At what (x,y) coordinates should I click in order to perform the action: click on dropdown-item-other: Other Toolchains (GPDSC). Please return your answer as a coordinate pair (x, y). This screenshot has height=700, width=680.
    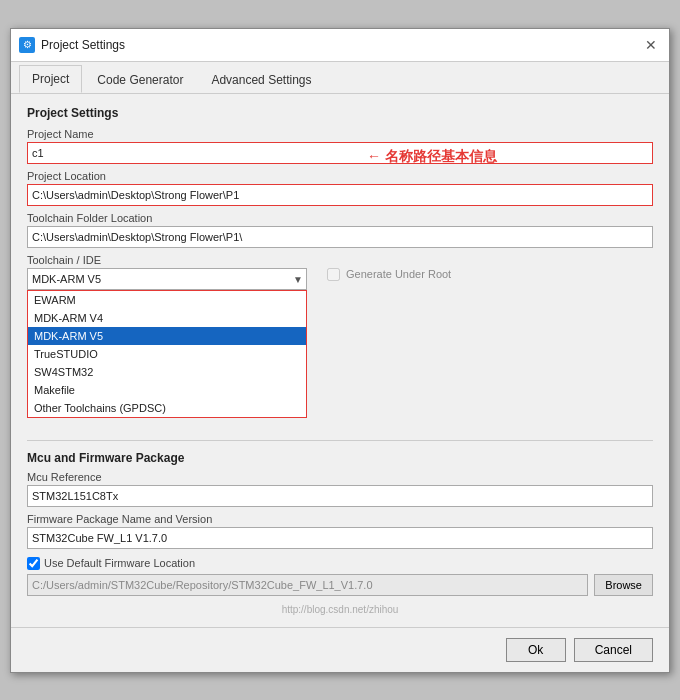
    Looking at the image, I should click on (167, 408).